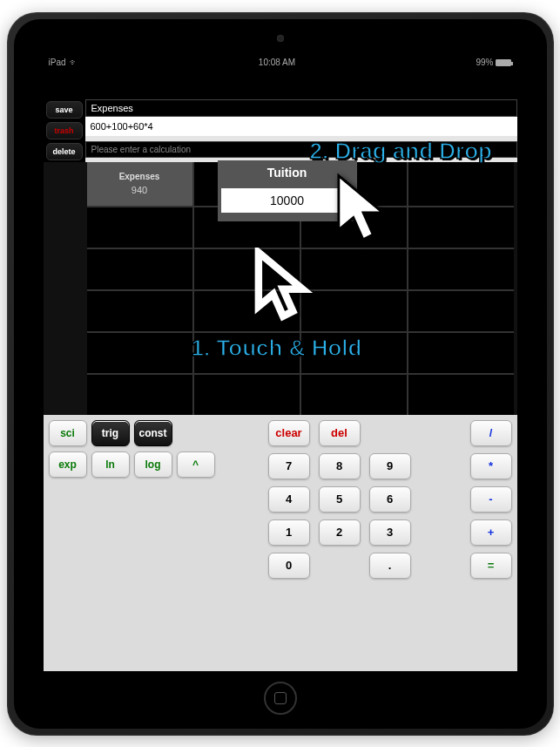 The height and width of the screenshot is (747, 560). Describe the element at coordinates (64, 131) in the screenshot. I see `trash-button: trash` at that location.